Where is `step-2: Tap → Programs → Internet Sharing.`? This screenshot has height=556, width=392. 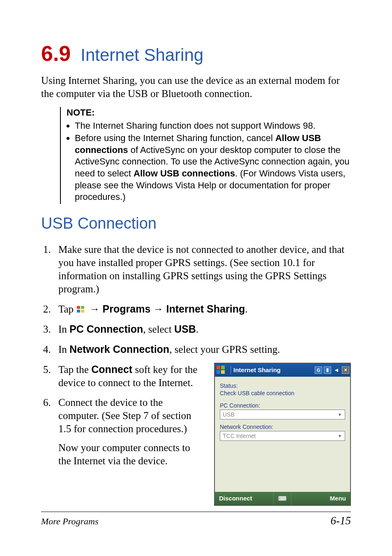
step-2: Tap → Programs → Internet Sharing. is located at coordinates (202, 309).